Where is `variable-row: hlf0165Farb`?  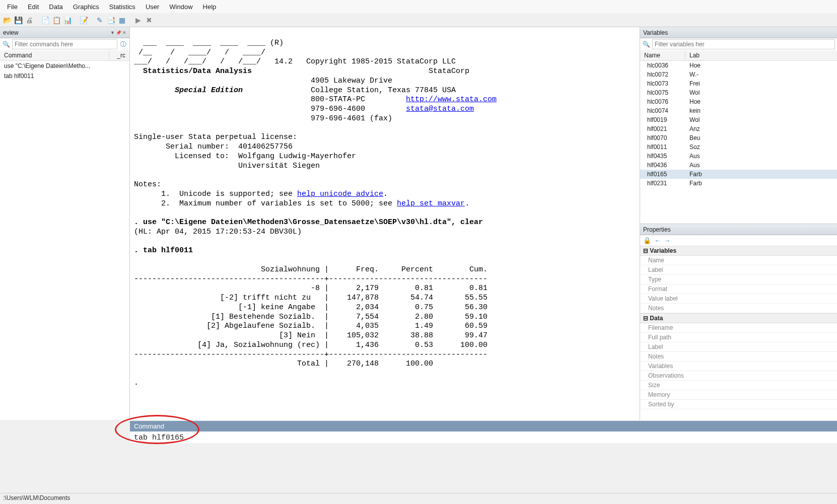 variable-row: hlf0165Farb is located at coordinates (738, 174).